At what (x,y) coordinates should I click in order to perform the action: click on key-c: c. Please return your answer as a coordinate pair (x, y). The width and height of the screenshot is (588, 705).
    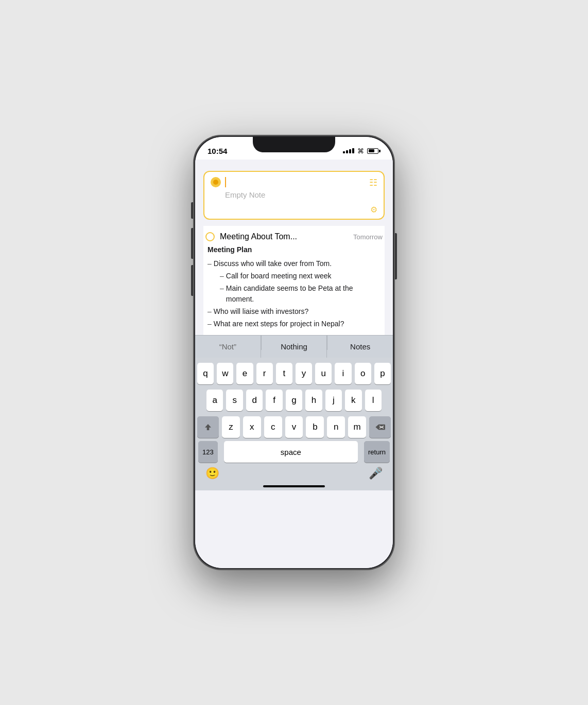
    Looking at the image, I should click on (273, 427).